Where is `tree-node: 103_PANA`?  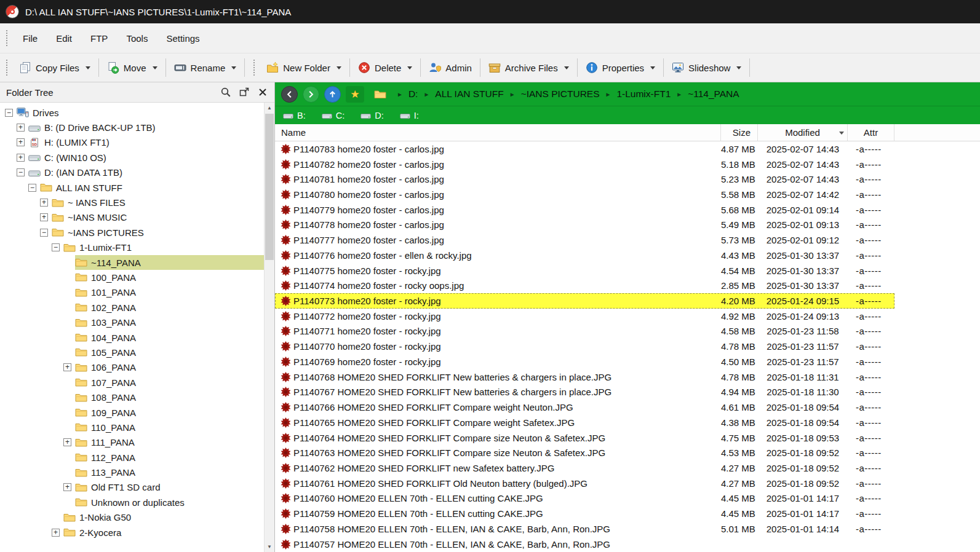
tree-node: 103_PANA is located at coordinates (170, 322).